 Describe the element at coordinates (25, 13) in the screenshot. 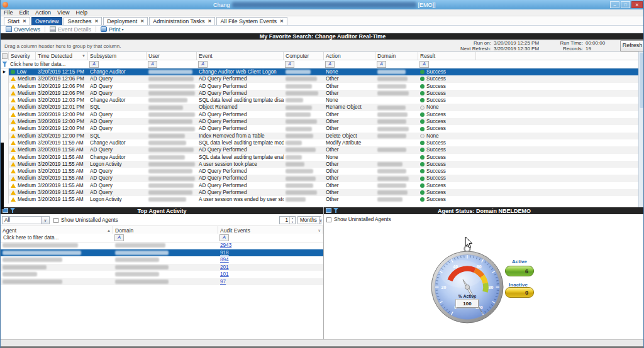

I see `menu-edit: Edit` at that location.